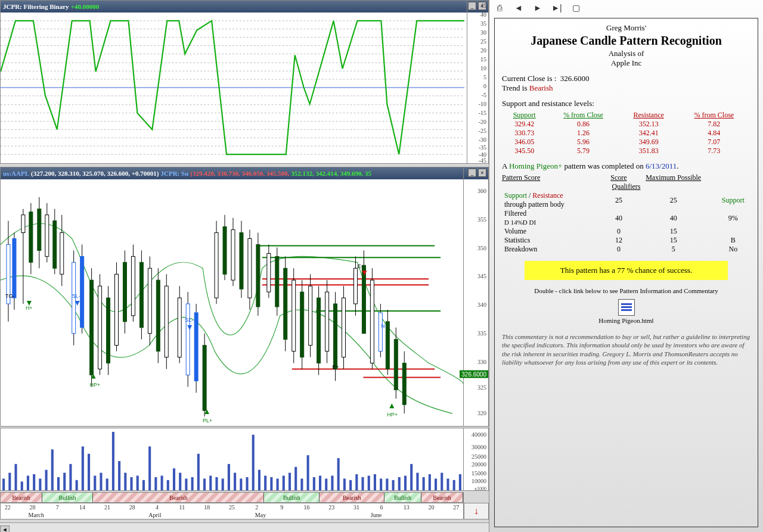 This screenshot has width=763, height=532. What do you see at coordinates (392, 415) in the screenshot?
I see `svg-text: HP+` at bounding box center [392, 415].